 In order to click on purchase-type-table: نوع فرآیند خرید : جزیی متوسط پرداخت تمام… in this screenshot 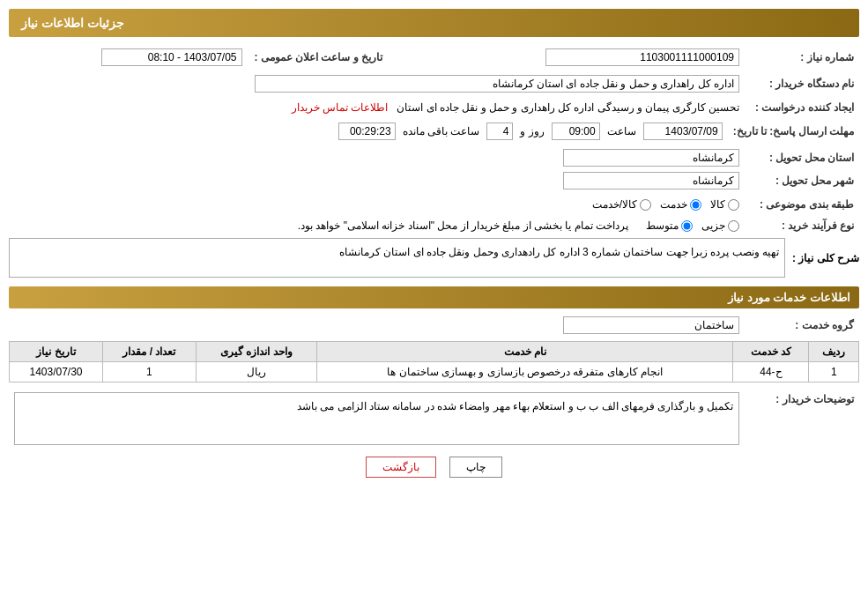, I will do `click(434, 226)`.